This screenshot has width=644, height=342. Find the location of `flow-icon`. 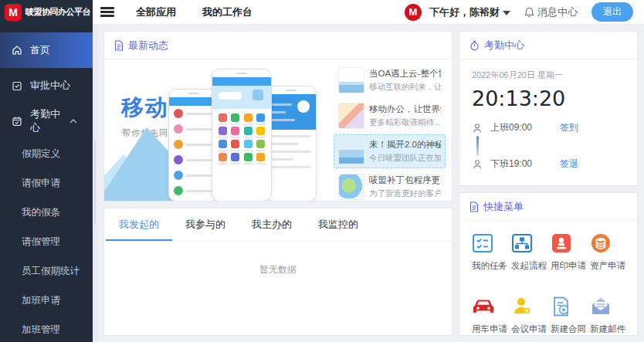

flow-icon is located at coordinates (522, 243).